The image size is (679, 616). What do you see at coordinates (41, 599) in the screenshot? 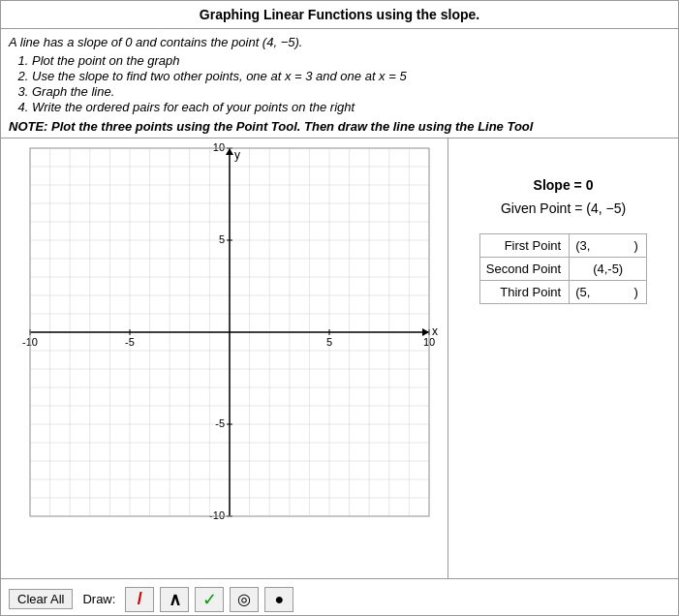
I see `clear-all-button: Clear All` at bounding box center [41, 599].